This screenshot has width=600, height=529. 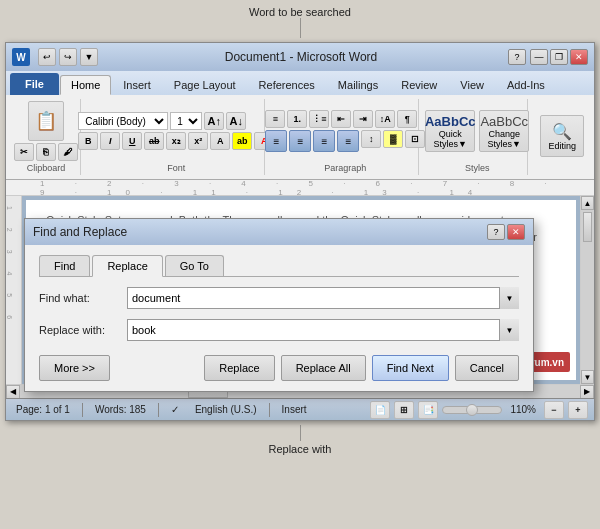 I want to click on scroll-right-button: ▶, so click(x=587, y=392).